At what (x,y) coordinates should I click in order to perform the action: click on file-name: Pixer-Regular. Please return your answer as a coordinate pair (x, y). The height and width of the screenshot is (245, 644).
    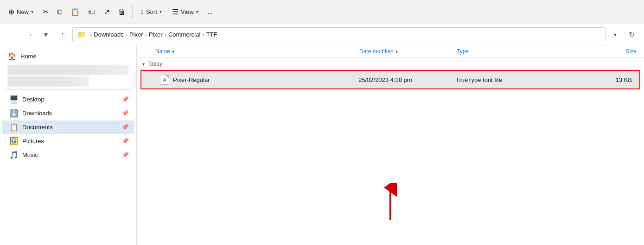
    Looking at the image, I should click on (266, 80).